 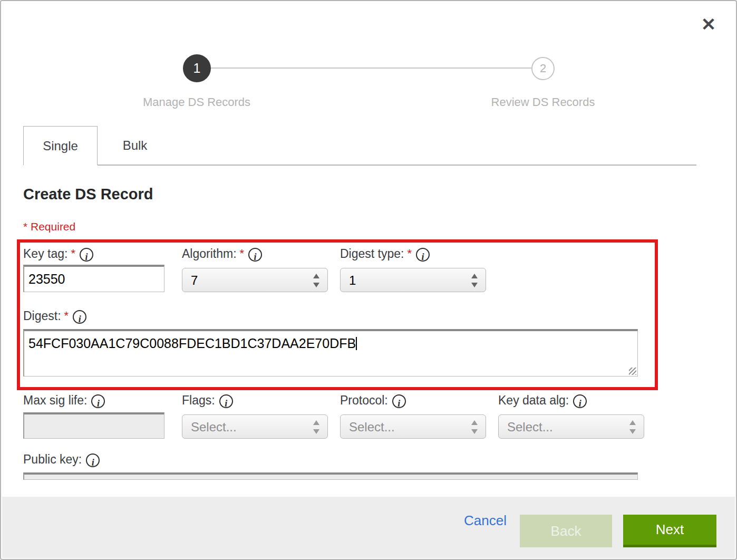 What do you see at coordinates (255, 280) in the screenshot?
I see `algorithm-select: 7` at bounding box center [255, 280].